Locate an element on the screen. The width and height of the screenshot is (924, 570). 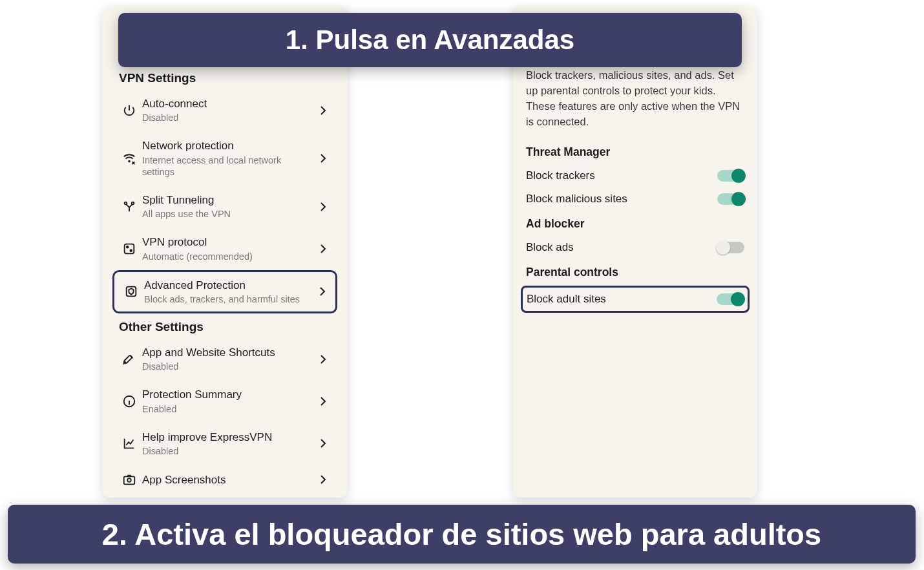
item-protection-summary: Protection Summary Enabled is located at coordinates (225, 401).